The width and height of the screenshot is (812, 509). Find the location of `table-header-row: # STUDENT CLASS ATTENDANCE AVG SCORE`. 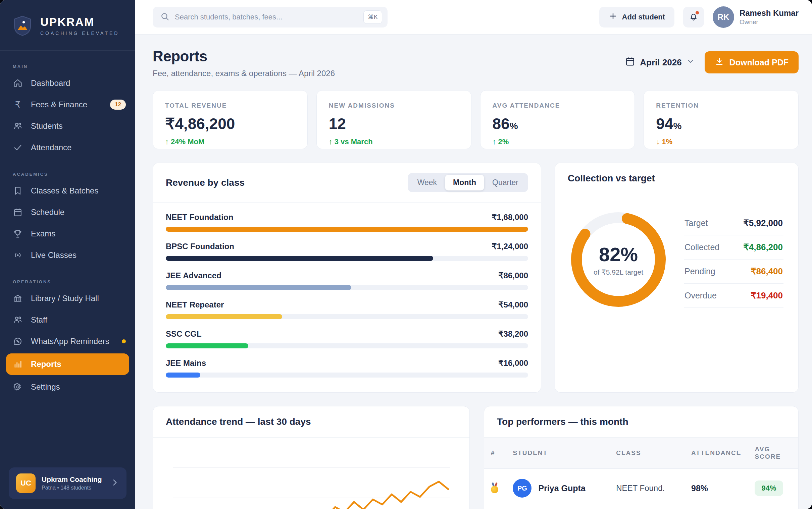

table-header-row: # STUDENT CLASS ATTENDANCE AVG SCORE is located at coordinates (641, 453).